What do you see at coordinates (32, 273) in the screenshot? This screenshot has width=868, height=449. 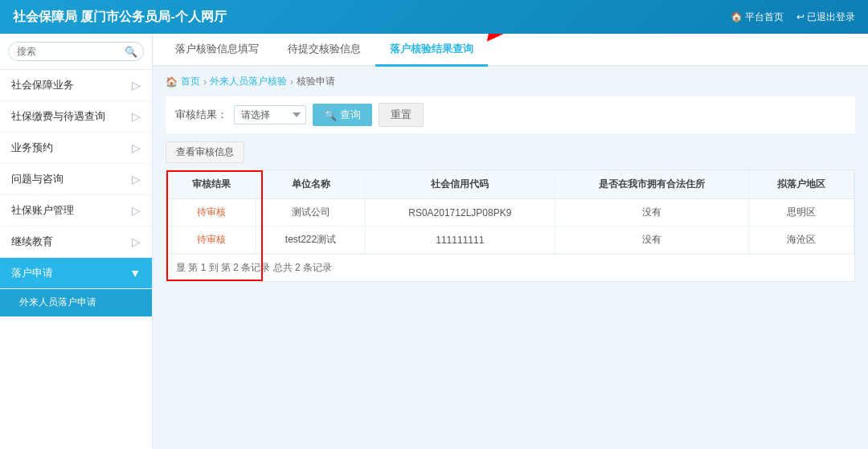 I see `sidebar-label-household: 落户申请` at bounding box center [32, 273].